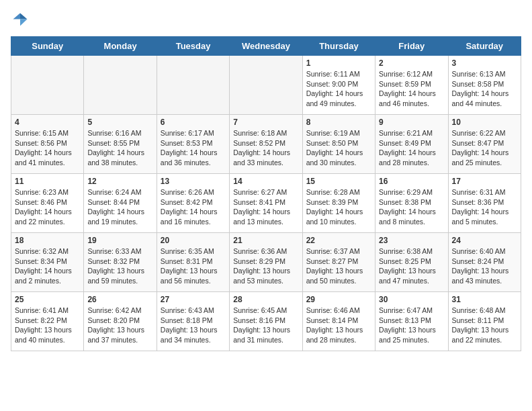  I want to click on day-info: Sunrise: 6:26 AM Sunset: 8:42 PM Dayligh…, so click(193, 207).